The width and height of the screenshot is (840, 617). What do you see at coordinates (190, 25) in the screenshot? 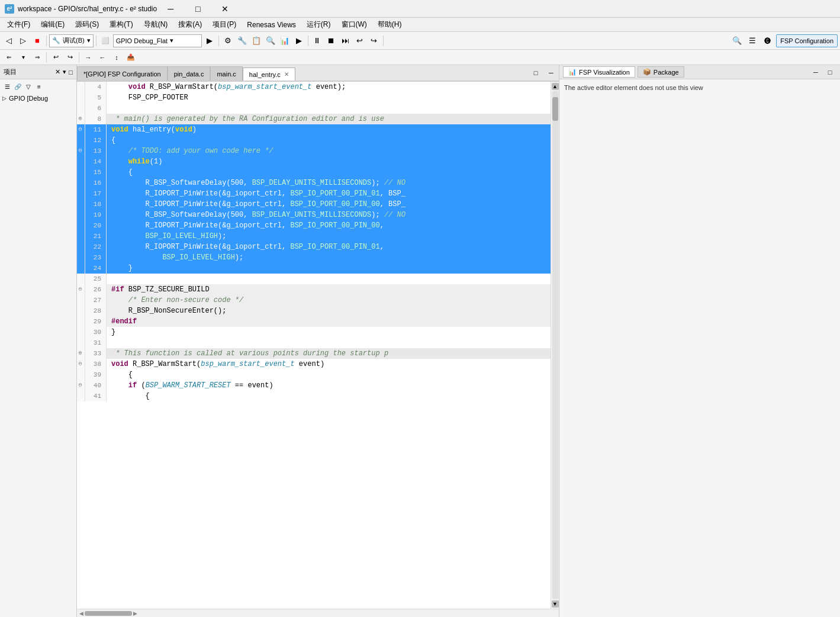
I see `menu-search: 搜索(A)` at bounding box center [190, 25].